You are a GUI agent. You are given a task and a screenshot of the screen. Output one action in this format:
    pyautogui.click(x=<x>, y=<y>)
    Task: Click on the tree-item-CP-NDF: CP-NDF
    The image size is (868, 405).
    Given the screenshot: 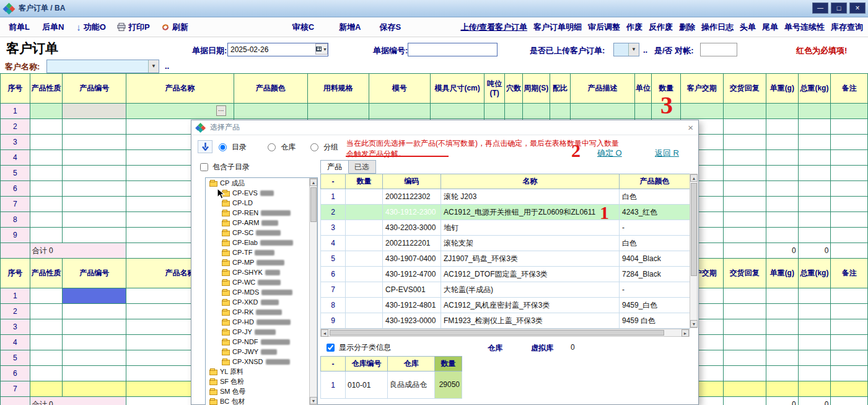 What is the action you would take?
    pyautogui.click(x=261, y=342)
    